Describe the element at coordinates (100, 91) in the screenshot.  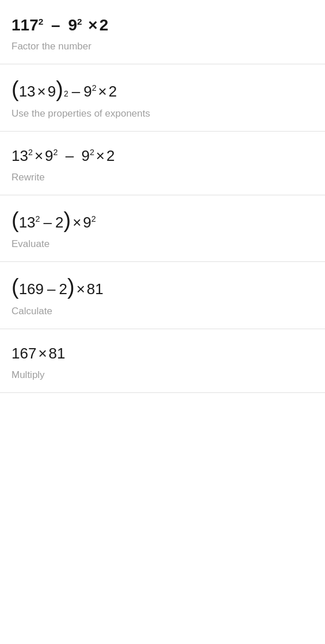
I see `expr-2-right: 92×2` at that location.